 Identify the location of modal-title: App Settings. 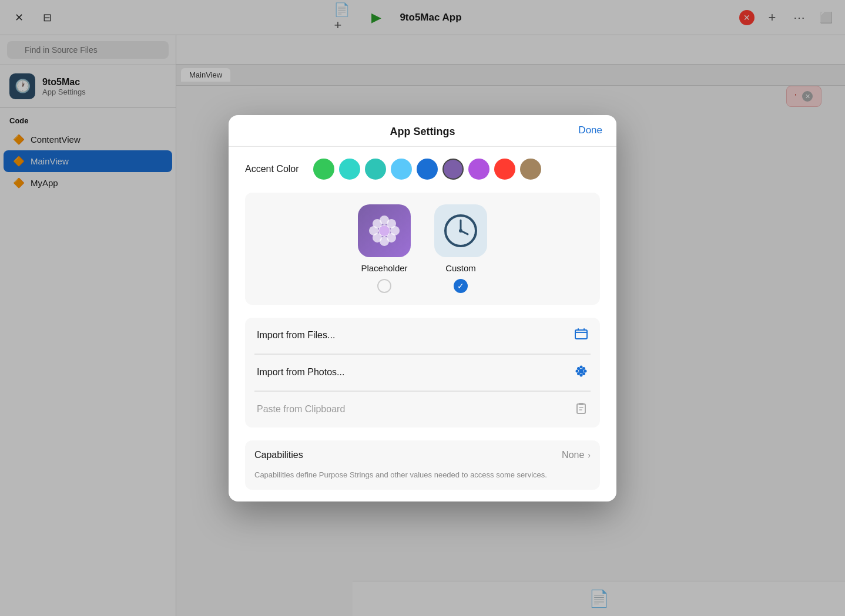
(423, 132).